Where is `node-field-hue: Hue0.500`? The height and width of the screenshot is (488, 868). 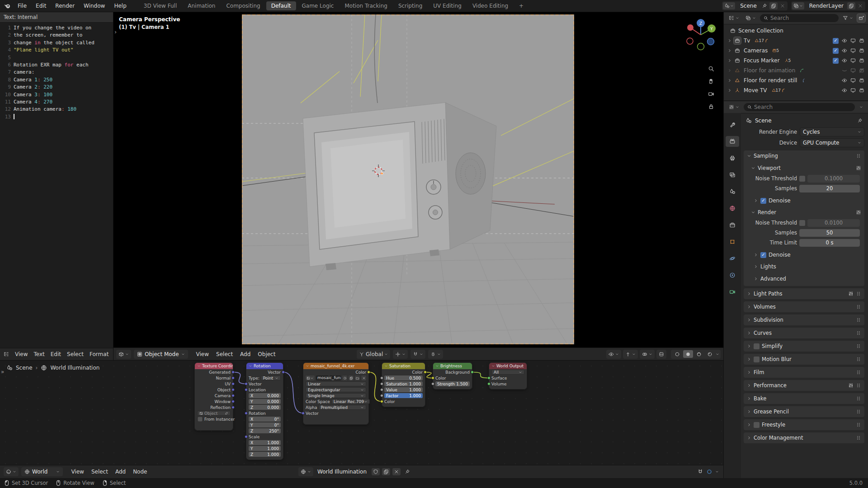
node-field-hue: Hue0.500 is located at coordinates (403, 378).